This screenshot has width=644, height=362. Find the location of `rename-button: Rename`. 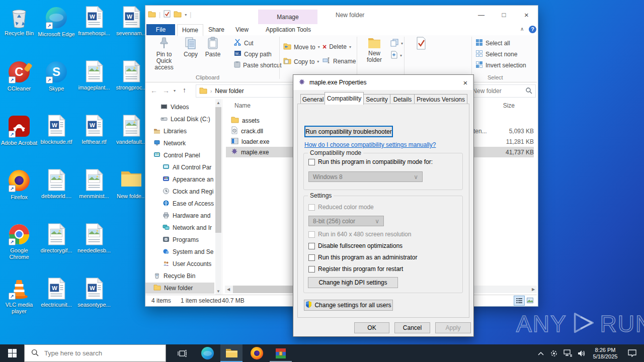

rename-button: Rename is located at coordinates (339, 61).